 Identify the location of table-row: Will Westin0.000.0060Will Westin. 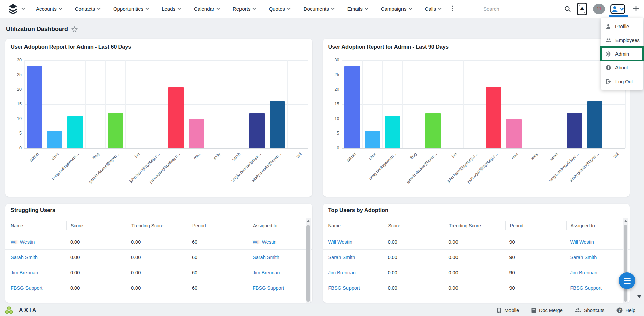
(159, 242).